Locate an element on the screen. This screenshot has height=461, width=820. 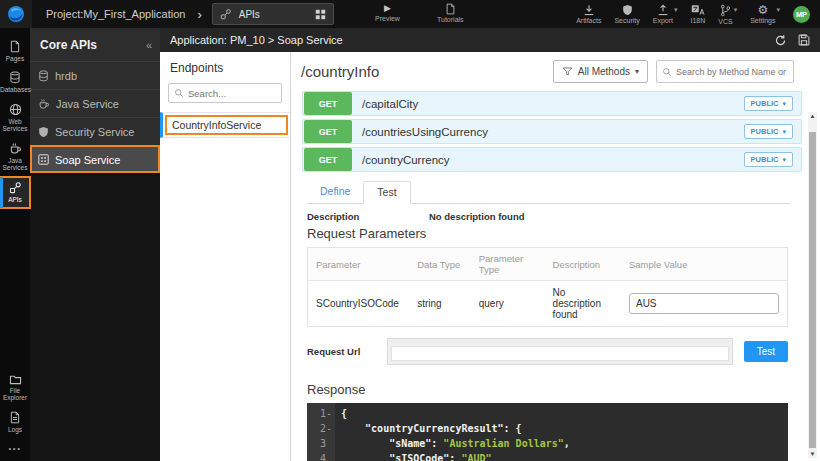
document-icon is located at coordinates (450, 9).